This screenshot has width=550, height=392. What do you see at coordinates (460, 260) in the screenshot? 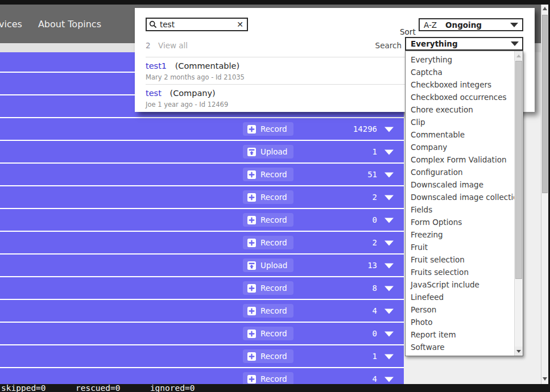
I see `filter-option: Fruit selection` at bounding box center [460, 260].